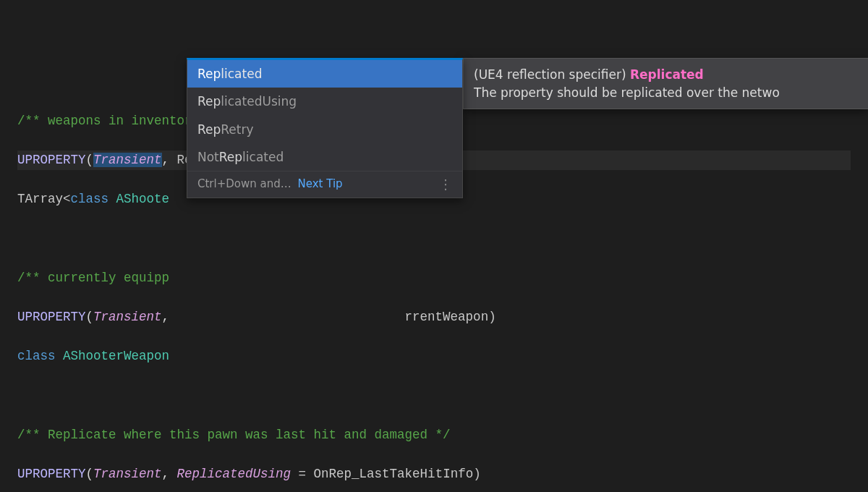 Image resolution: width=868 pixels, height=492 pixels. Describe the element at coordinates (325, 101) in the screenshot. I see `completion-item: ReplicatedUsing` at that location.